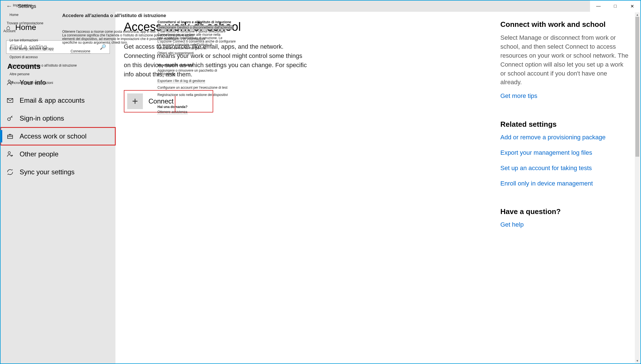 This screenshot has width=641, height=364. Describe the element at coordinates (565, 96) in the screenshot. I see `get-tips-link: Get more tips` at that location.